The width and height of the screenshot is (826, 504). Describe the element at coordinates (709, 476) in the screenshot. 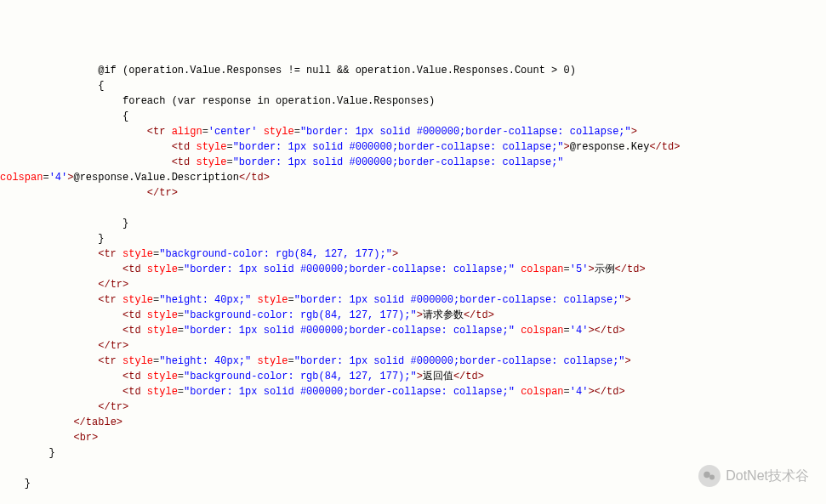

I see `wechat-icon` at that location.